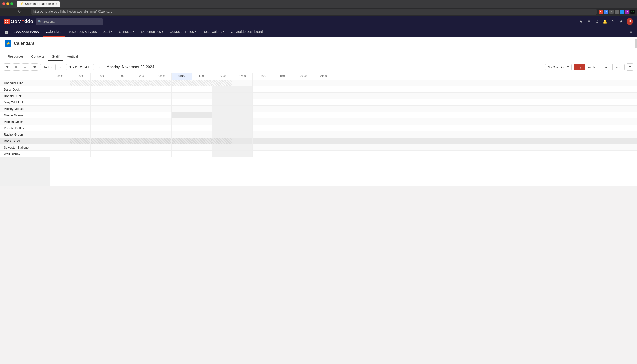 The image size is (637, 364). Describe the element at coordinates (630, 22) in the screenshot. I see `user-avatar: U` at that location.